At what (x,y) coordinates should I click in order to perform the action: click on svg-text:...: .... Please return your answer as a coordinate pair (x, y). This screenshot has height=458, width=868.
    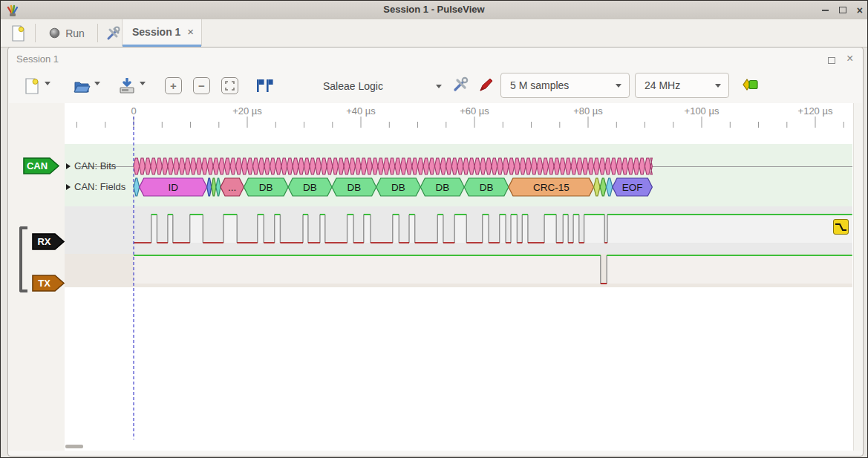
    Looking at the image, I should click on (232, 187).